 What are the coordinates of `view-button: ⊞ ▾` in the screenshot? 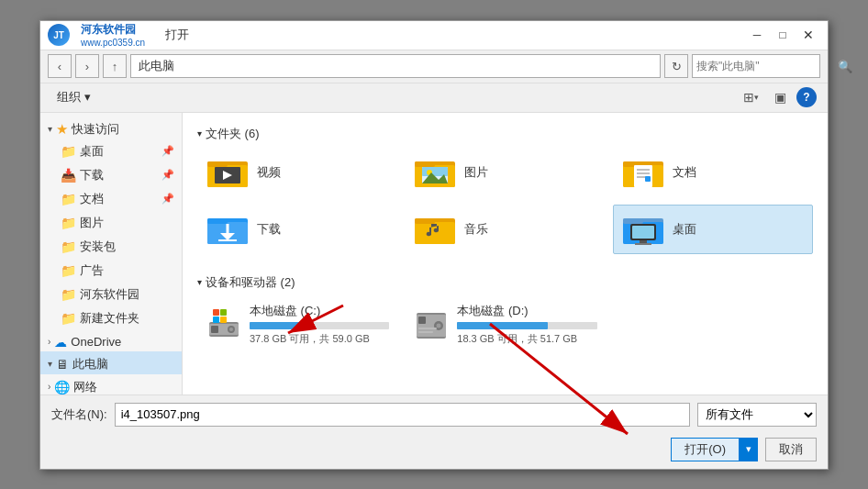 It's located at (751, 97).